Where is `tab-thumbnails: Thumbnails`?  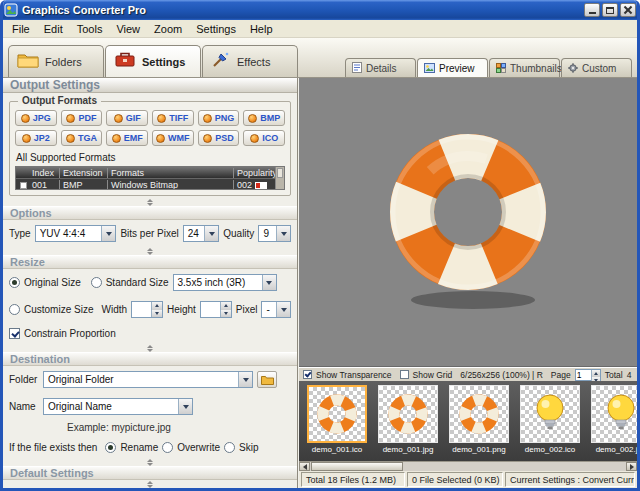
tab-thumbnails: Thumbnails is located at coordinates (524, 68).